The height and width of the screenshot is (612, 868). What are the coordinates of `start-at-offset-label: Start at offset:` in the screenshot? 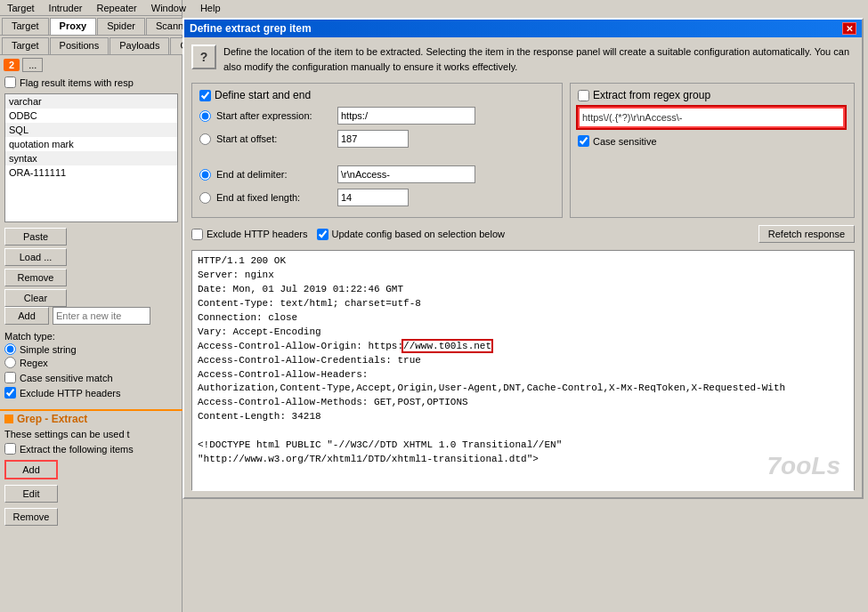 It's located at (274, 139).